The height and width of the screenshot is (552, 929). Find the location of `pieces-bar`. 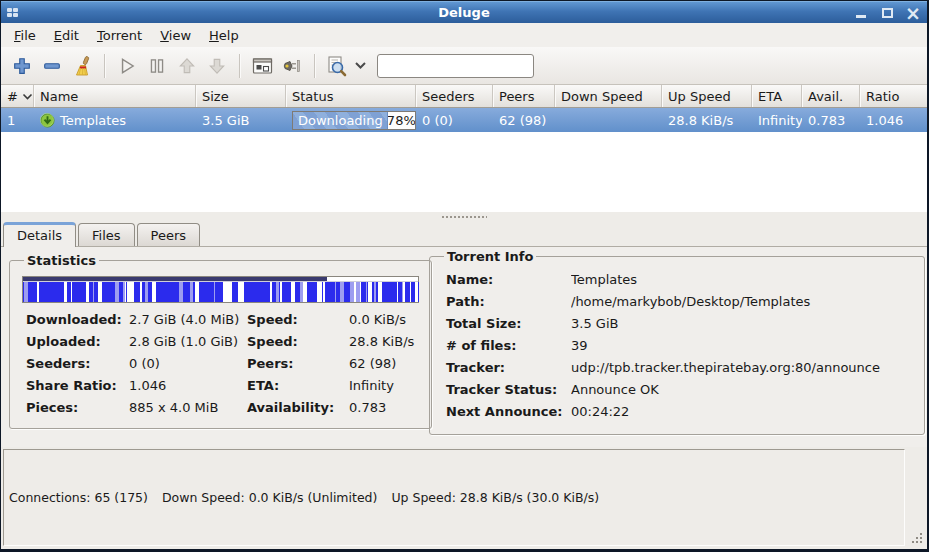

pieces-bar is located at coordinates (220, 290).